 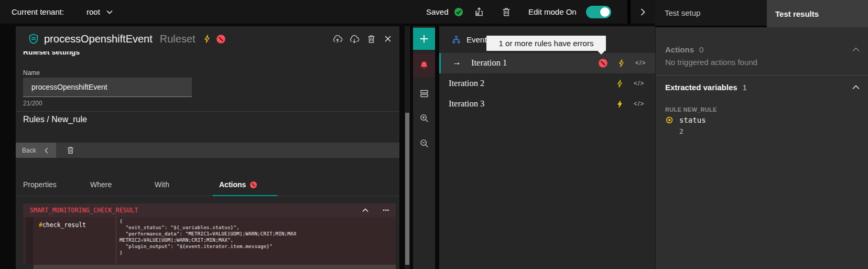 I want to click on iteration-row-3: Iteration 3 </>, so click(x=547, y=104).